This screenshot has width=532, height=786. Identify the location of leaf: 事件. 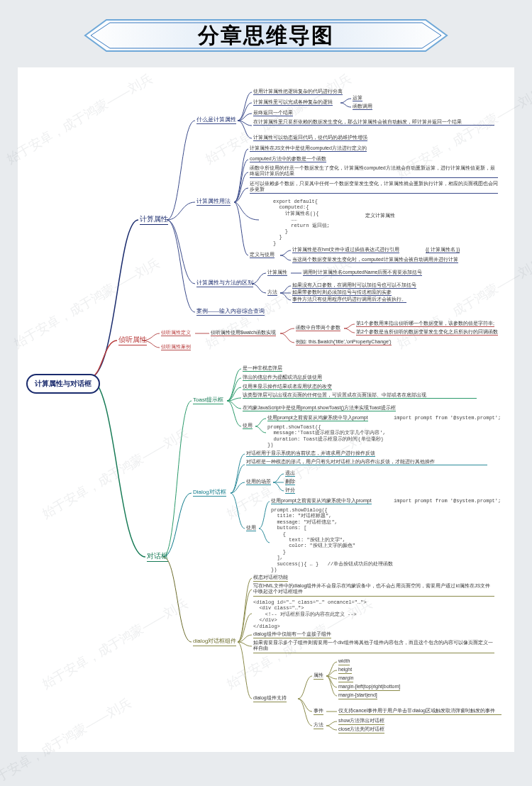
(318, 712).